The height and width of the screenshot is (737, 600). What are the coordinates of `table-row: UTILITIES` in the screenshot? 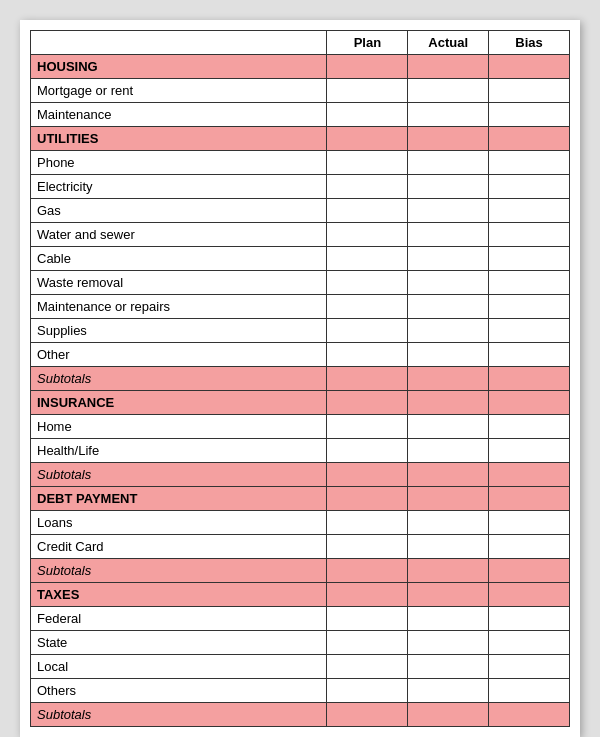 It's located at (300, 139).